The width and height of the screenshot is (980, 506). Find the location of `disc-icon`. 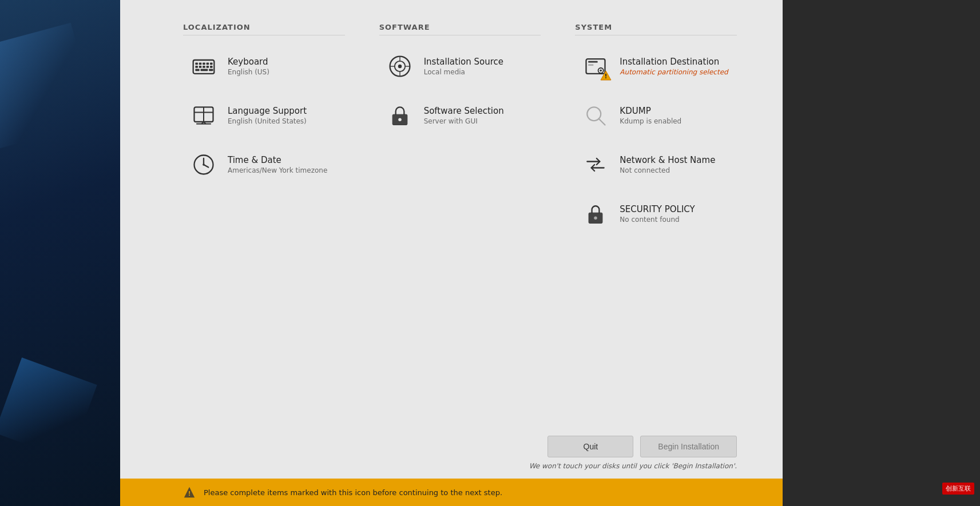

disc-icon is located at coordinates (400, 66).